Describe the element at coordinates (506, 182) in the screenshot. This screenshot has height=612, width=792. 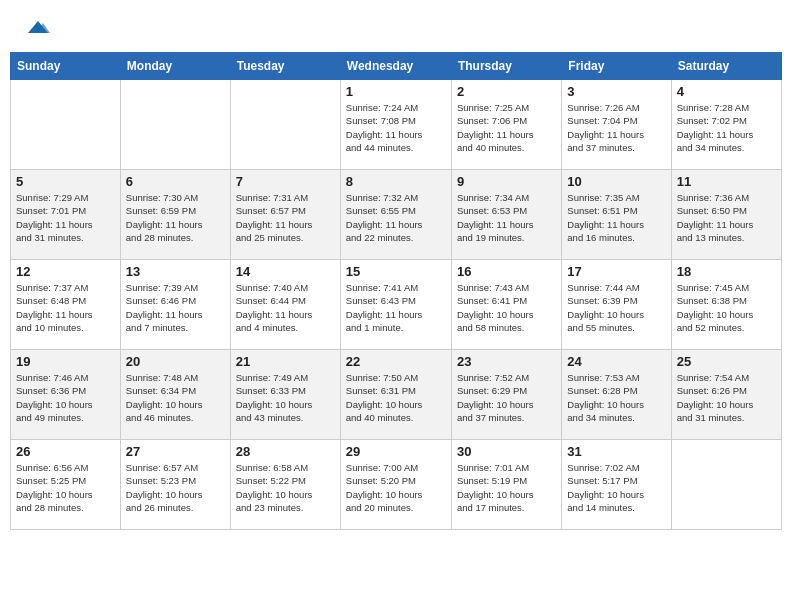
I see `day-number: 9` at that location.